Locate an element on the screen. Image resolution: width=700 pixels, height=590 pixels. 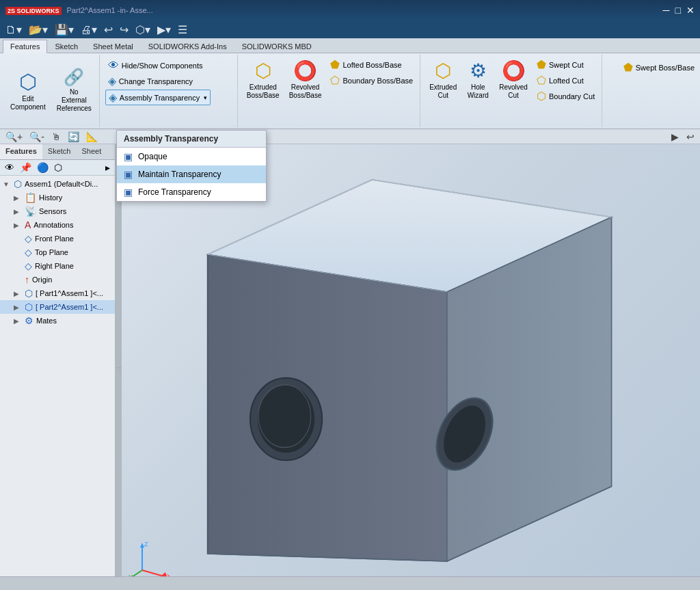
extruded-boss-label: ExtrudedBoss/Base is located at coordinates (263, 92).